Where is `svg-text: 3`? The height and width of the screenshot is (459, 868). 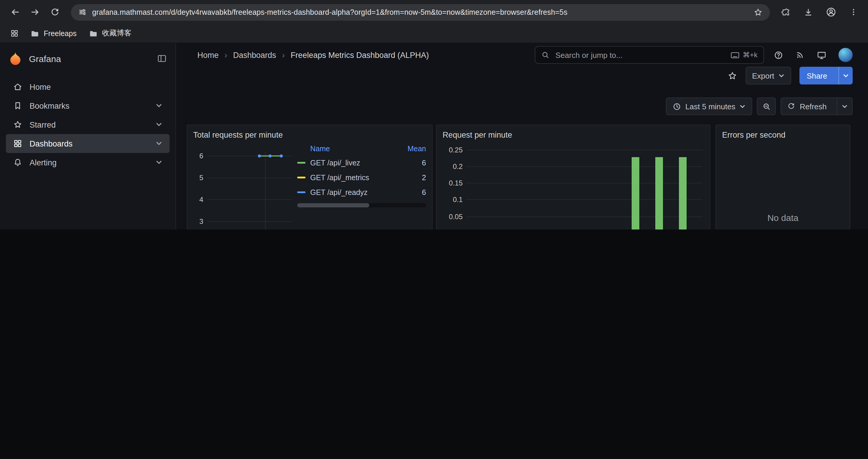
svg-text: 3 is located at coordinates (202, 222).